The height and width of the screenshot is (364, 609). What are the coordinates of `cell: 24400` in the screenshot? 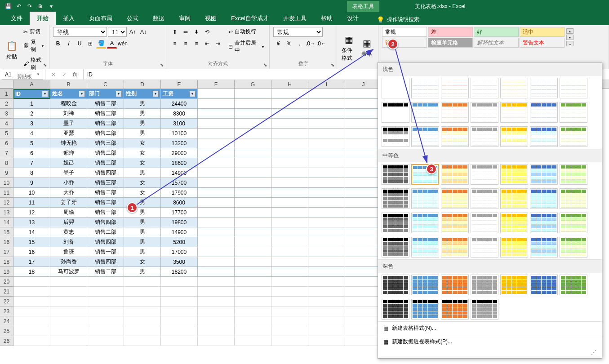 It's located at (179, 104).